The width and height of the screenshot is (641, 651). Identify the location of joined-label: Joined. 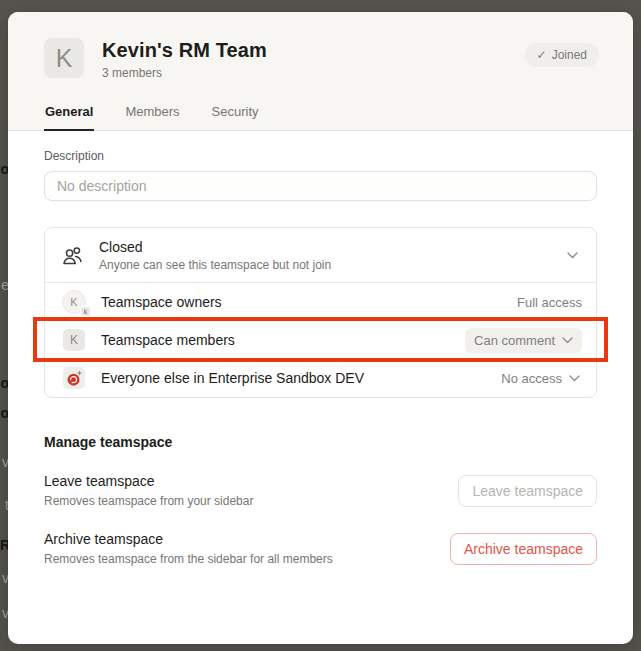
(570, 55).